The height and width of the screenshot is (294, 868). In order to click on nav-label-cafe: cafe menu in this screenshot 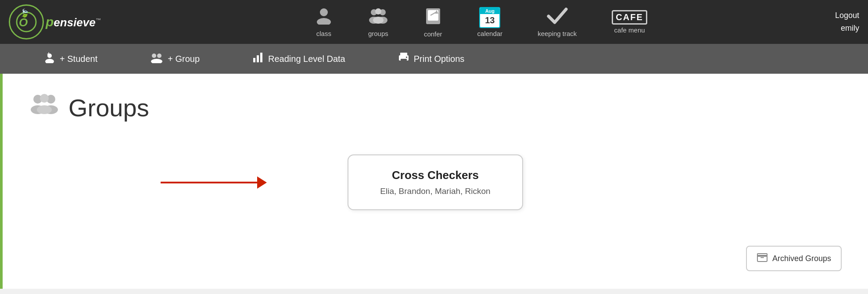, I will do `click(630, 30)`.